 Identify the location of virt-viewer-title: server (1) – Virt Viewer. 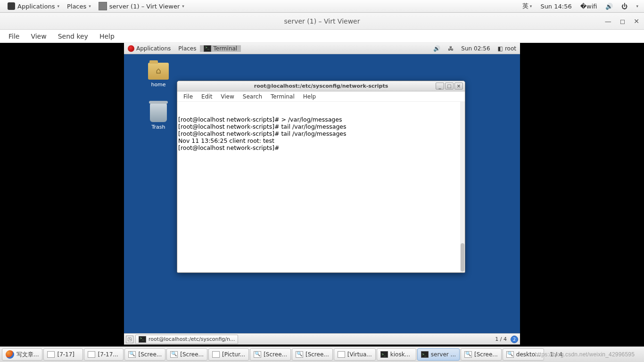
(322, 21).